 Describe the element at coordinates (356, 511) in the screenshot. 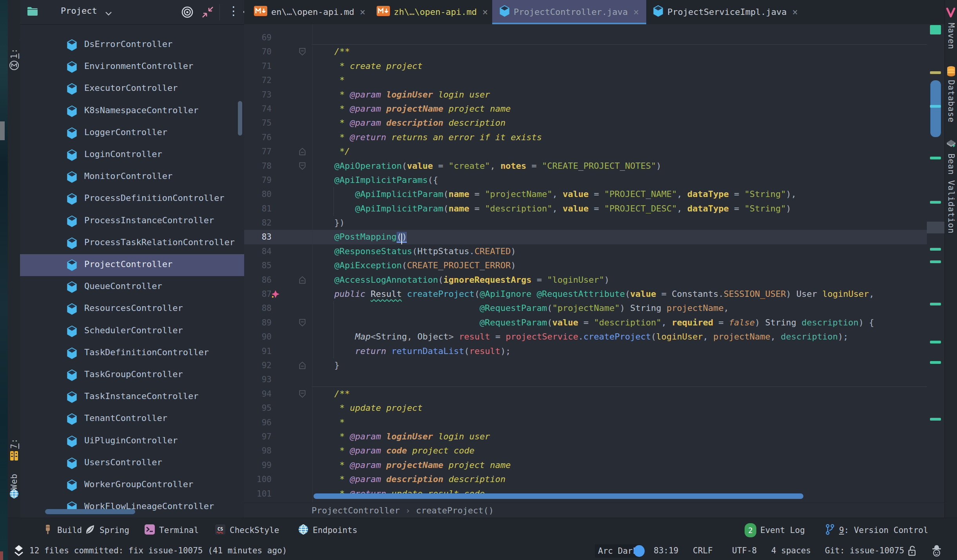

I see `breadcrumb-item: ProjectController` at that location.